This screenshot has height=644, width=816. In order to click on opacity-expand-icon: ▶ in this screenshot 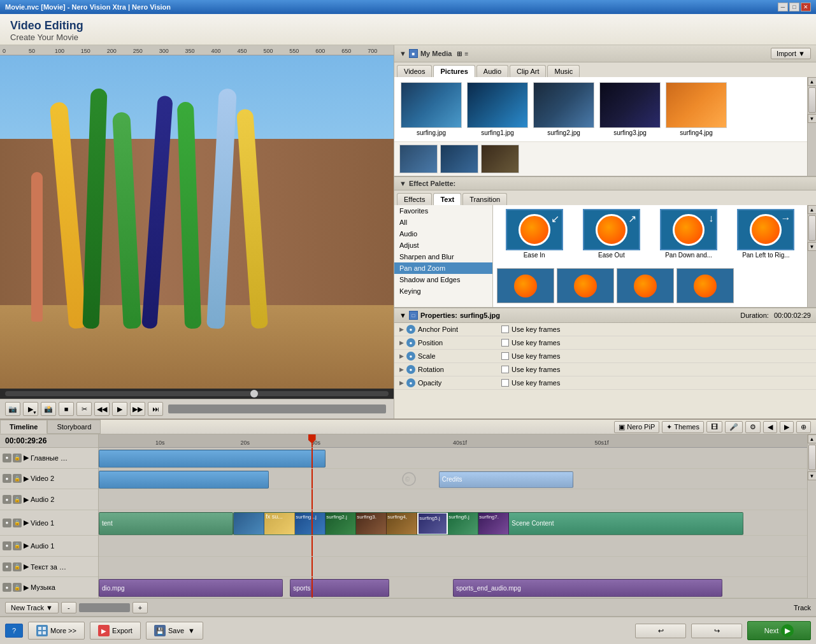, I will do `click(401, 383)`.